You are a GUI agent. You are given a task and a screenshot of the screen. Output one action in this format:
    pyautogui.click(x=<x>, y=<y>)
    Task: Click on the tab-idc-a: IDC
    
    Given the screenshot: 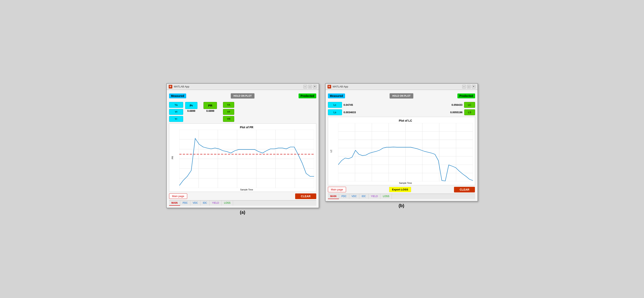 What is the action you would take?
    pyautogui.click(x=205, y=203)
    